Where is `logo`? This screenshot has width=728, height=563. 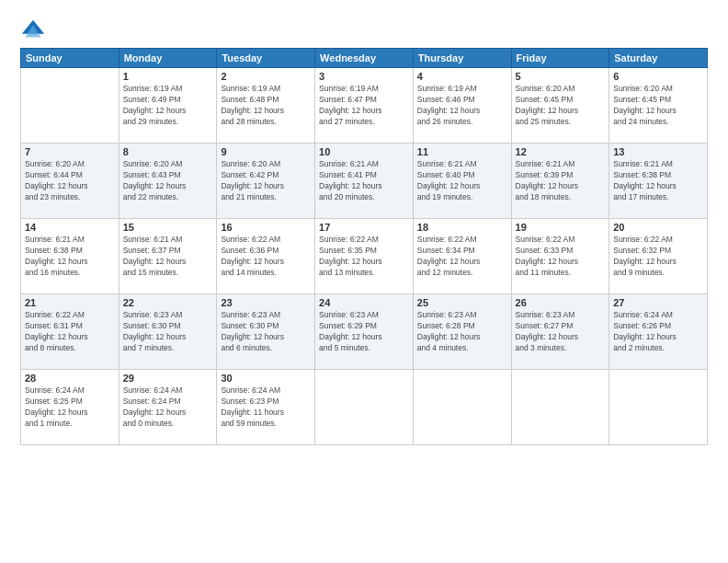 logo is located at coordinates (35, 29).